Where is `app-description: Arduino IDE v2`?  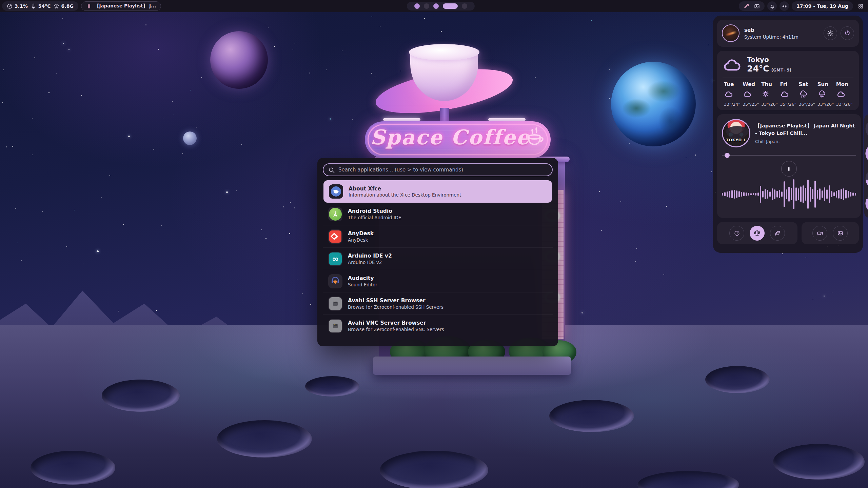 app-description: Arduino IDE v2 is located at coordinates (370, 262).